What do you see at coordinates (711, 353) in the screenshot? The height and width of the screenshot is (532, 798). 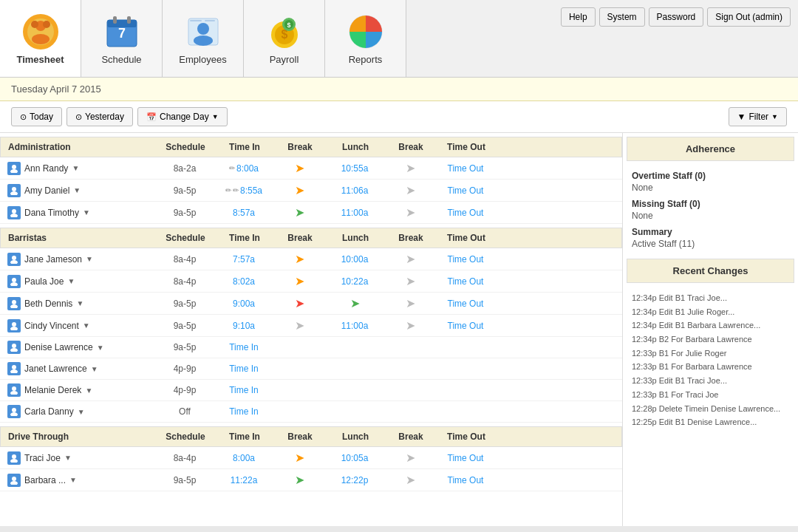 I see `list-item: 12:33p B1 For Julie Roger` at bounding box center [711, 353].